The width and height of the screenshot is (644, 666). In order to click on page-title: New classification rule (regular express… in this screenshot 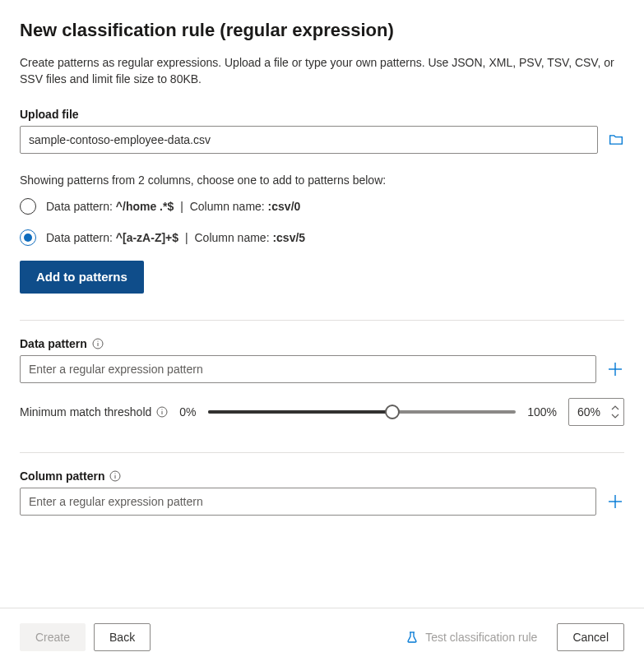, I will do `click(322, 30)`.